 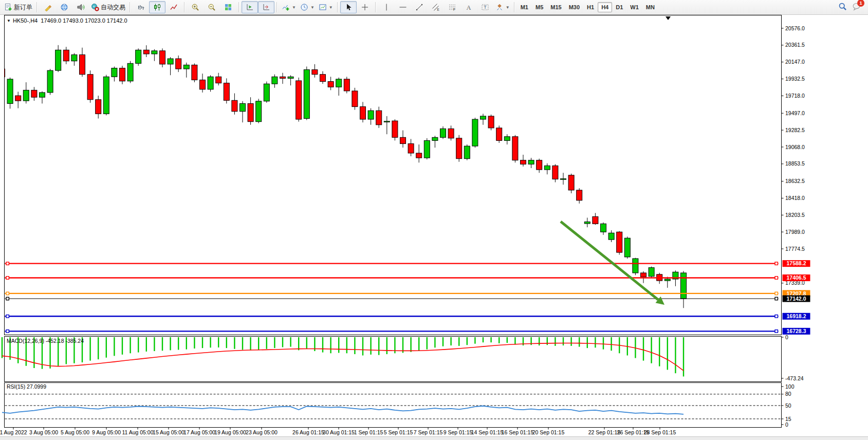 I want to click on svg-text: 17 Aug 05:00, so click(x=199, y=432).